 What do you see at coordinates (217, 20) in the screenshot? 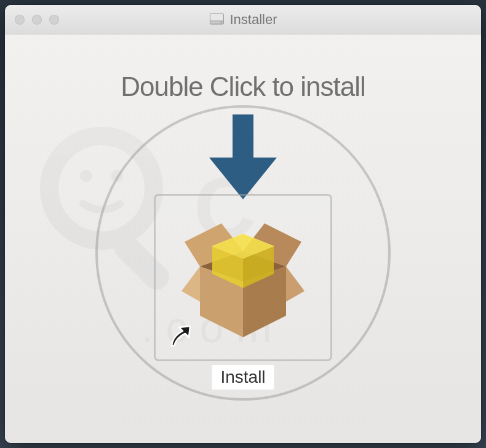
I see `disk-icon` at bounding box center [217, 20].